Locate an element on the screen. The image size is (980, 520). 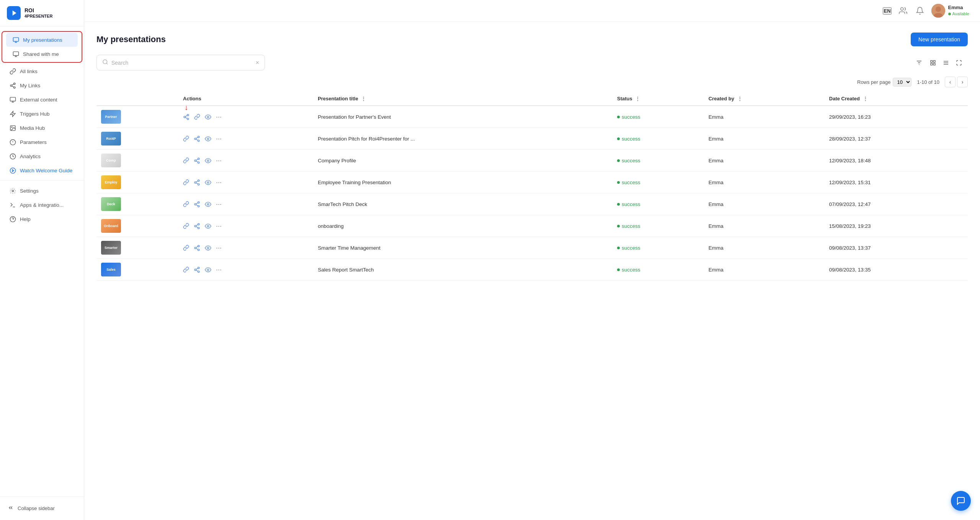
sidebar-item-help: Help is located at coordinates (42, 219).